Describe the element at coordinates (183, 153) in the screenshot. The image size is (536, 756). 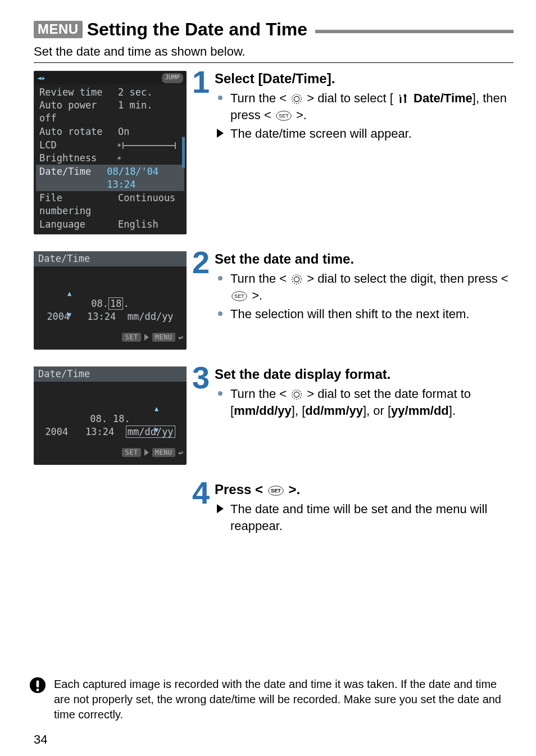
I see `scrollbar-indicator` at that location.